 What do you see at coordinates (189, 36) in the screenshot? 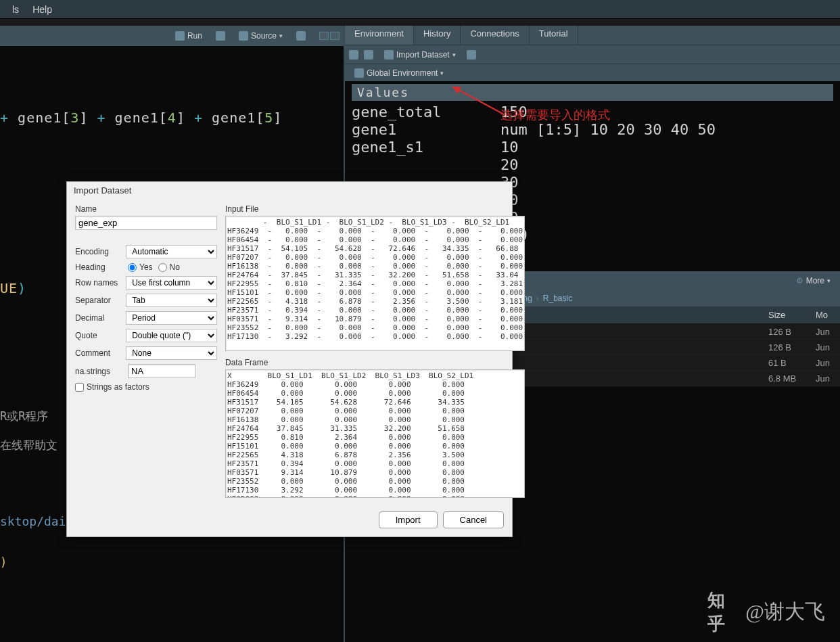
I see `run-button: Run` at bounding box center [189, 36].